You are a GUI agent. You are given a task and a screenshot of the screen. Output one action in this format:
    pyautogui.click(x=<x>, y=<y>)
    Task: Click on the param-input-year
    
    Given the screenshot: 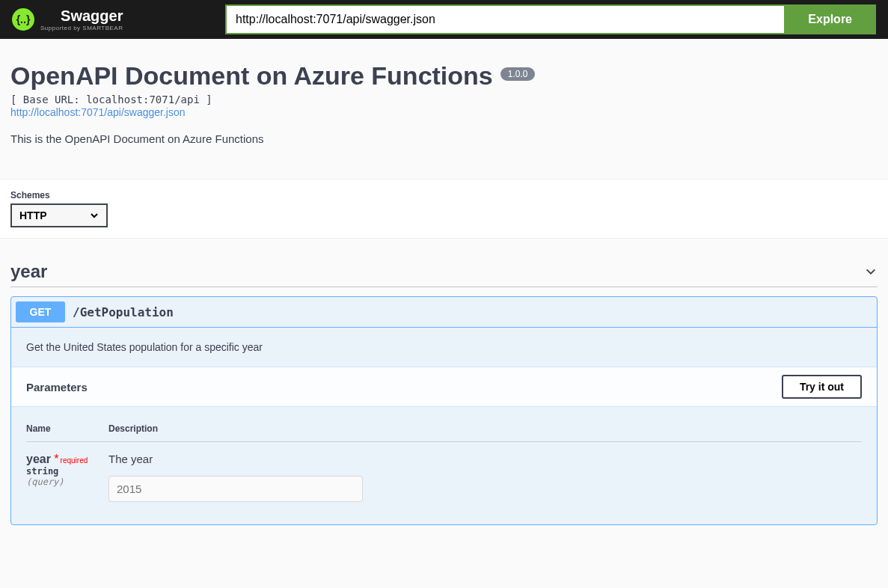 What is the action you would take?
    pyautogui.click(x=236, y=489)
    